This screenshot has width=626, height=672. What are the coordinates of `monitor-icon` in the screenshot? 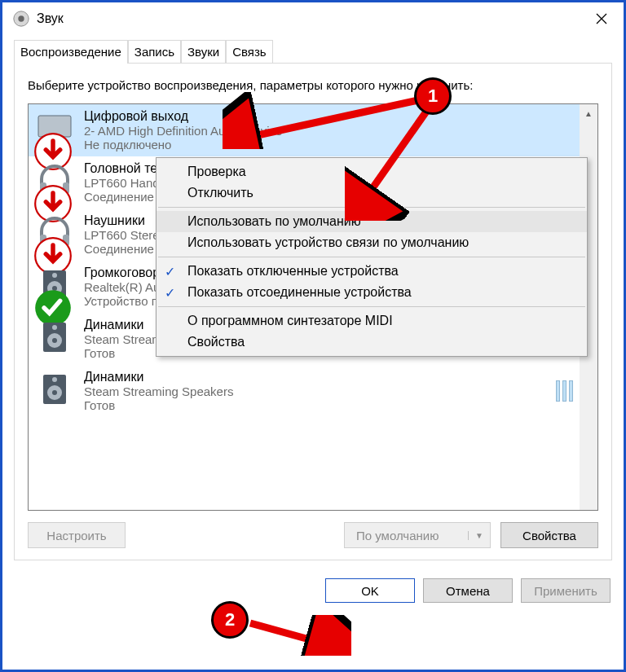 It's located at (55, 129).